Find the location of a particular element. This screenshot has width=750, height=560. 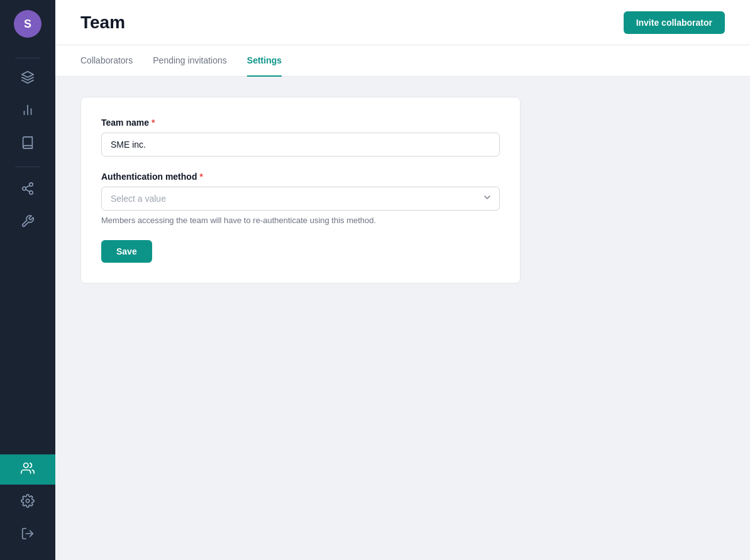

tab-pending-invitations: Pending invitations is located at coordinates (190, 61).